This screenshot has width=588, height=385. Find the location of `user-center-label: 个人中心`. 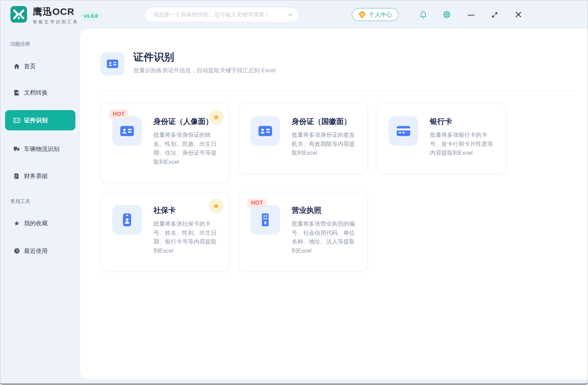

user-center-label: 个人中心 is located at coordinates (381, 15).